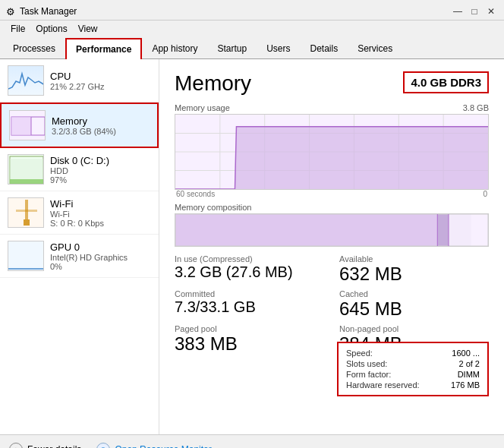 This screenshot has width=504, height=448. I want to click on tab-app-history: App history, so click(175, 49).